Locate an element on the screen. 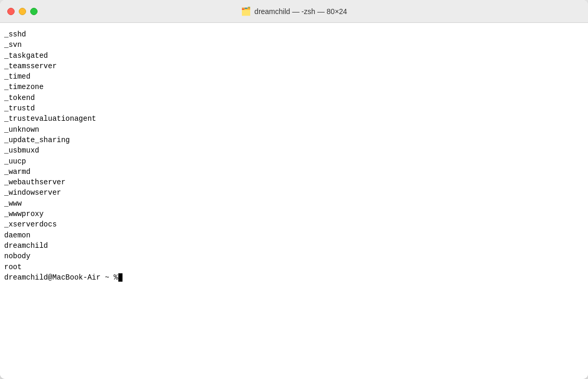  title-label: dreamchild — -zsh — 80×24 is located at coordinates (301, 11).